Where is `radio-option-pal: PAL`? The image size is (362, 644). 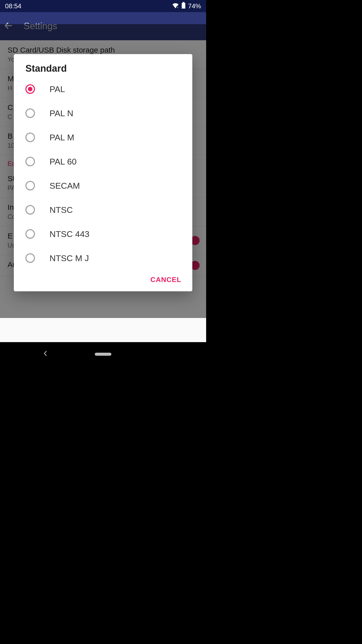 radio-option-pal: PAL is located at coordinates (103, 89).